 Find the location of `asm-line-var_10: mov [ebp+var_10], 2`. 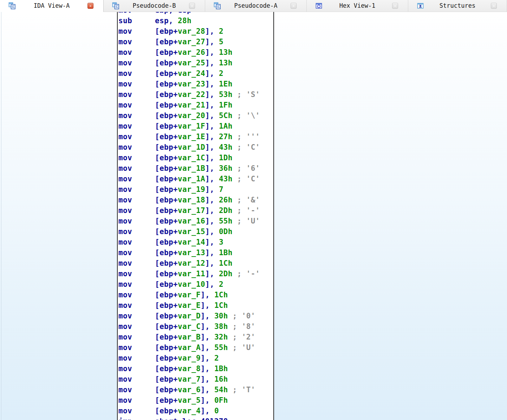

asm-line-var_10: mov [ebp+var_10], 2 is located at coordinates (196, 284).